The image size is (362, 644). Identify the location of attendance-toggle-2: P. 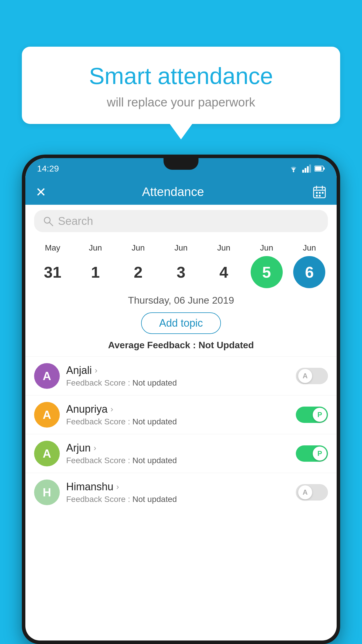
(312, 454).